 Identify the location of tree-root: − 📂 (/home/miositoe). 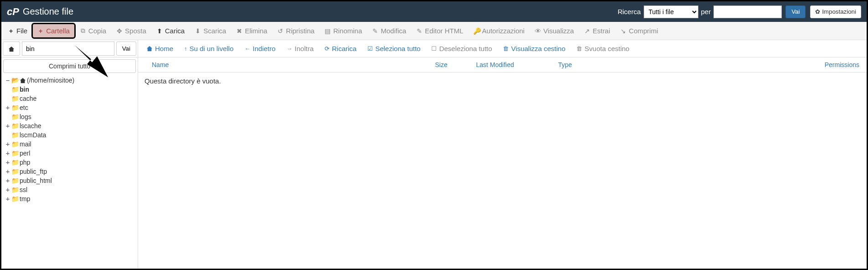
(70, 80).